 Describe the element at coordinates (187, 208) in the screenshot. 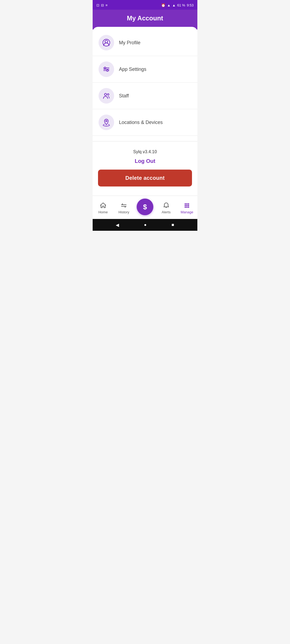

I see `nav-item-manage: Manage` at that location.